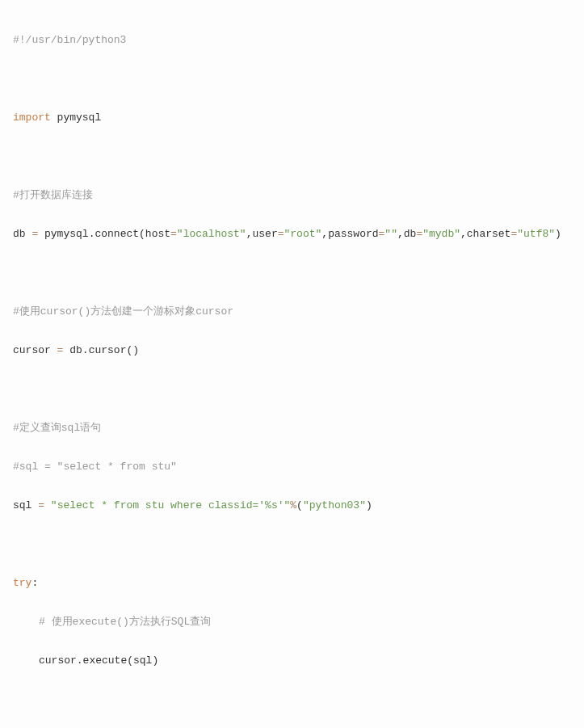  I want to click on code-line: # 使用execute()方法执行SQL查询, so click(292, 622).